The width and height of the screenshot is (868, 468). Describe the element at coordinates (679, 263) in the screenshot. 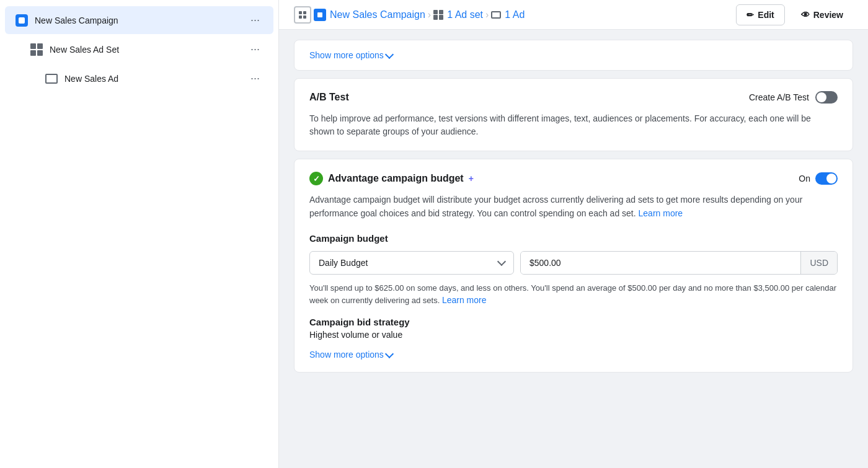

I see `budget-amount-input: USD` at that location.